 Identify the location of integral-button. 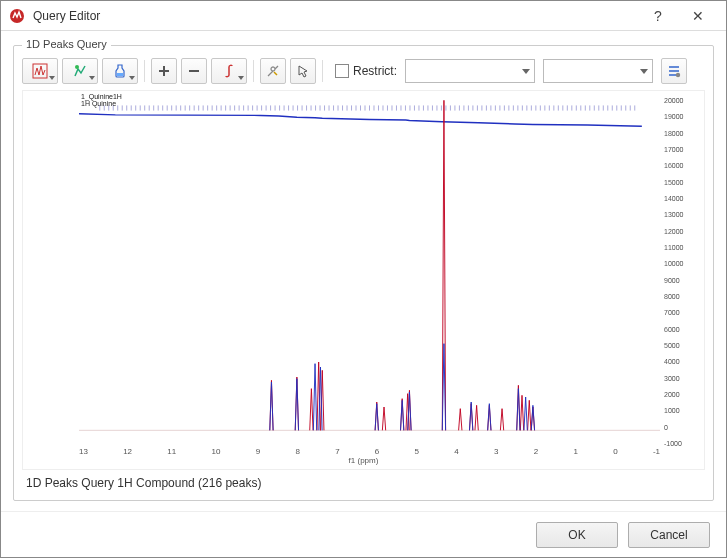
(229, 71).